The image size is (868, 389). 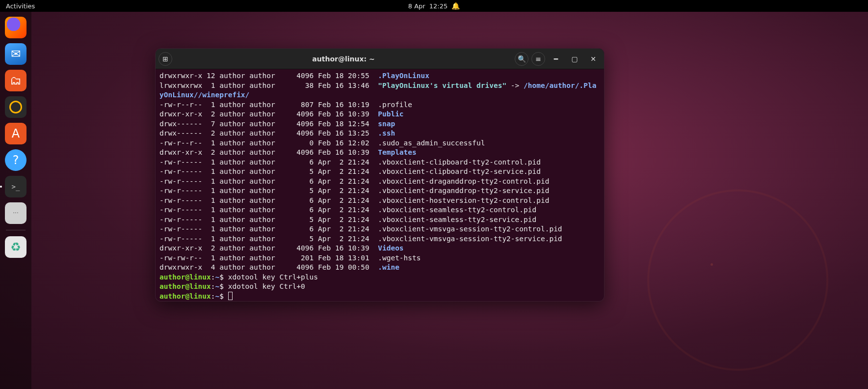 What do you see at coordinates (593, 59) in the screenshot?
I see `close-button: ✕` at bounding box center [593, 59].